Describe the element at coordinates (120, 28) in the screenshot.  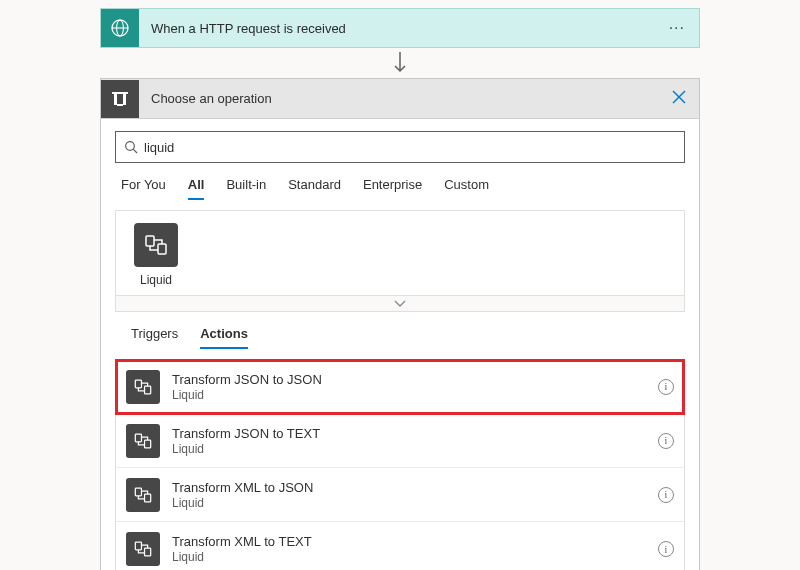
I see `http-trigger-icon` at that location.